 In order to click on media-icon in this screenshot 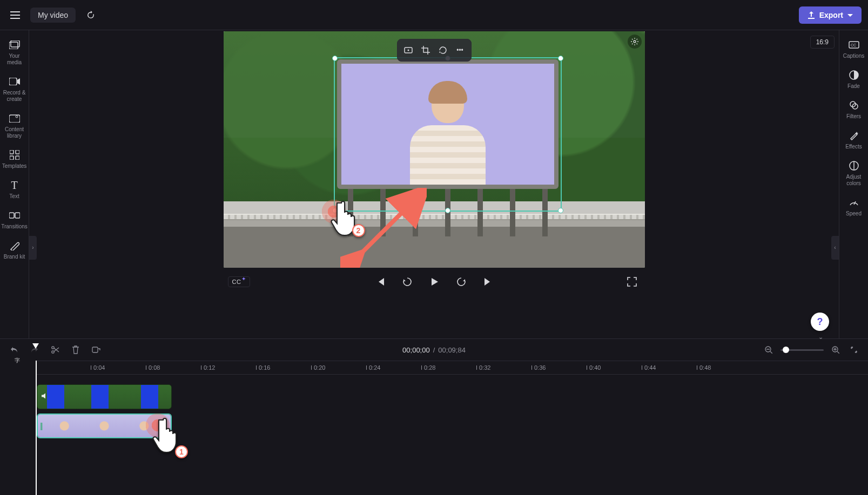, I will do `click(15, 45)`.